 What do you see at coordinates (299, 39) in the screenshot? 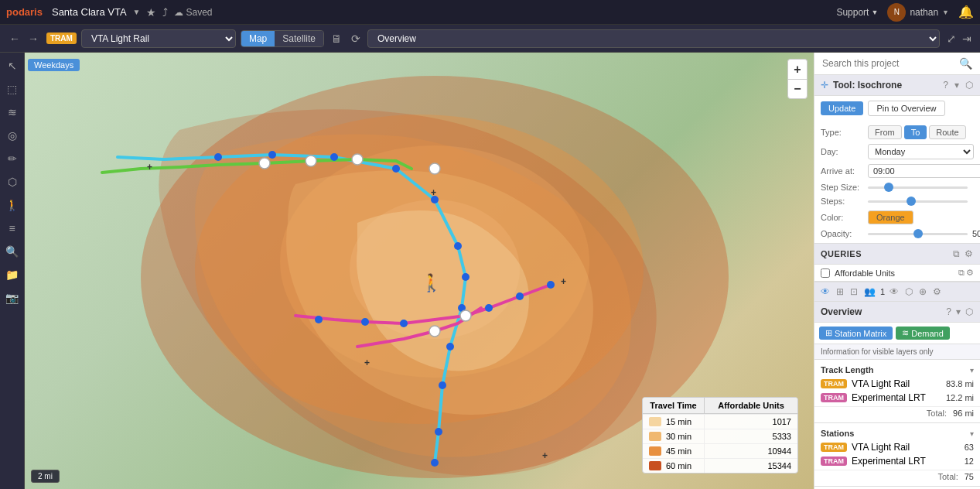
I see `satellite-btn: Satellite` at bounding box center [299, 39].